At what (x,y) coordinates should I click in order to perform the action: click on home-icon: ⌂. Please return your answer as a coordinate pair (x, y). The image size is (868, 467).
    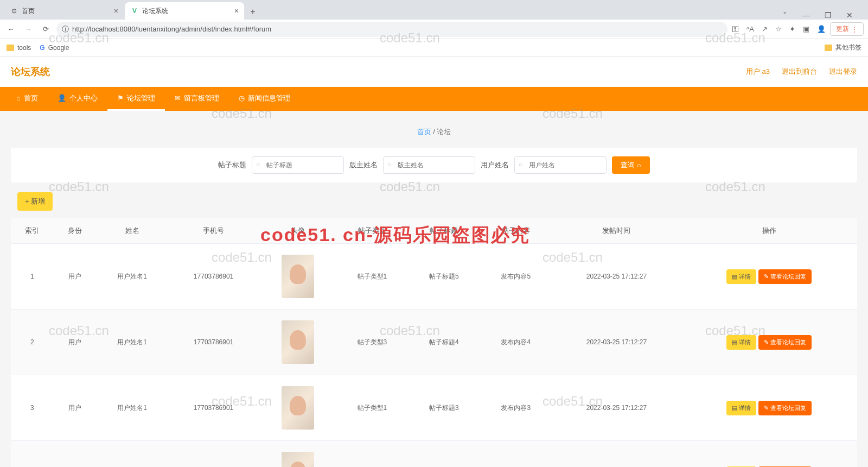
    Looking at the image, I should click on (18, 98).